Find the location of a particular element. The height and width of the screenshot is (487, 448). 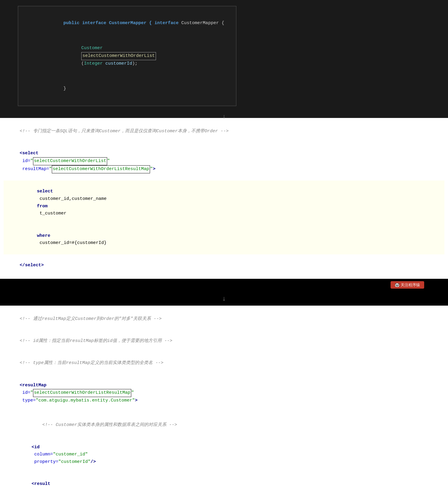

select-tag-open: <select is located at coordinates (29, 153).